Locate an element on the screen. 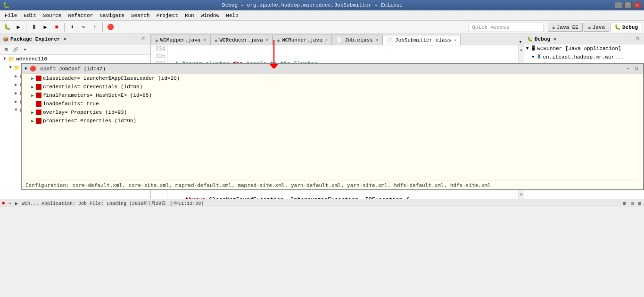 Image resolution: width=644 pixels, height=297 pixels. var-item-finalparams: ▶ finalParameters= HashSet<E> (id=85) is located at coordinates (332, 95).